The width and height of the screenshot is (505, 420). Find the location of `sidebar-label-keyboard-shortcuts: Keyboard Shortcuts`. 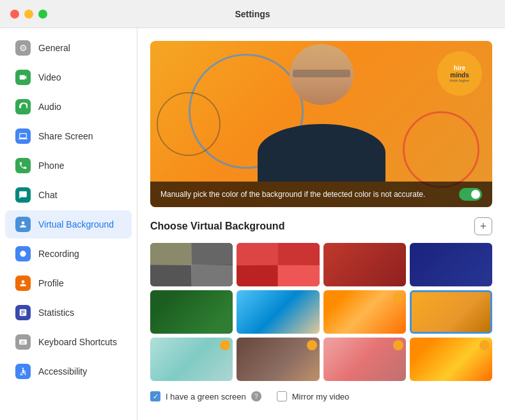

sidebar-label-keyboard-shortcuts: Keyboard Shortcuts is located at coordinates (78, 342).